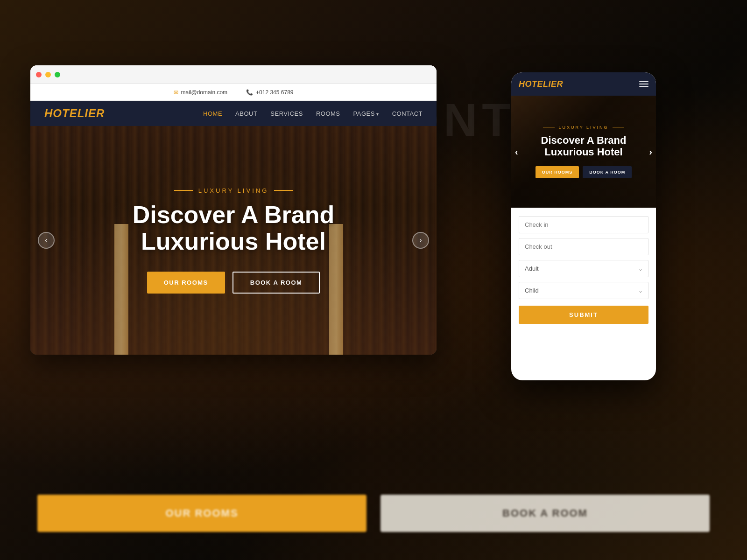 The image size is (747, 560). Describe the element at coordinates (584, 152) in the screenshot. I see `mobile-hero-section: ‹ LUXURY LIVING Discover A Brand Luxurio…` at that location.